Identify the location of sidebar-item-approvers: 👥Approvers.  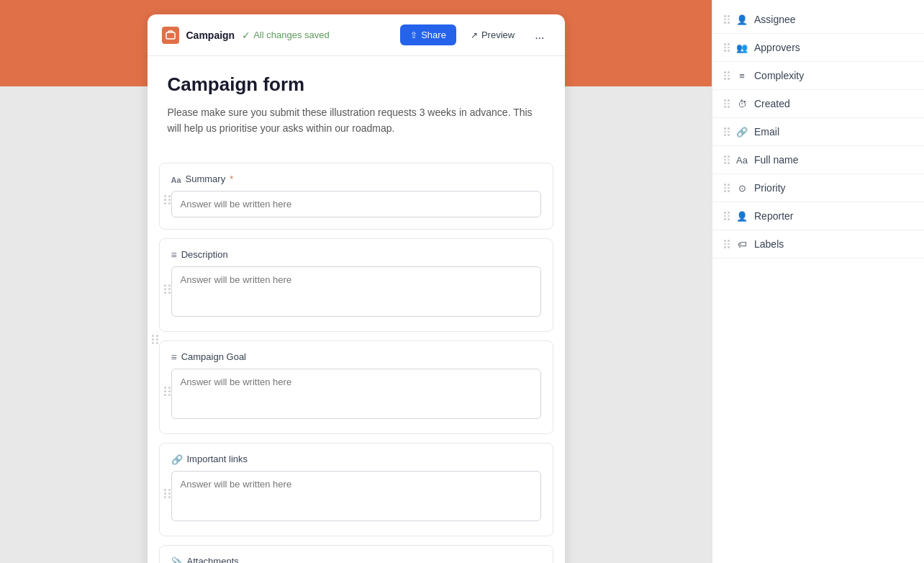
(818, 48).